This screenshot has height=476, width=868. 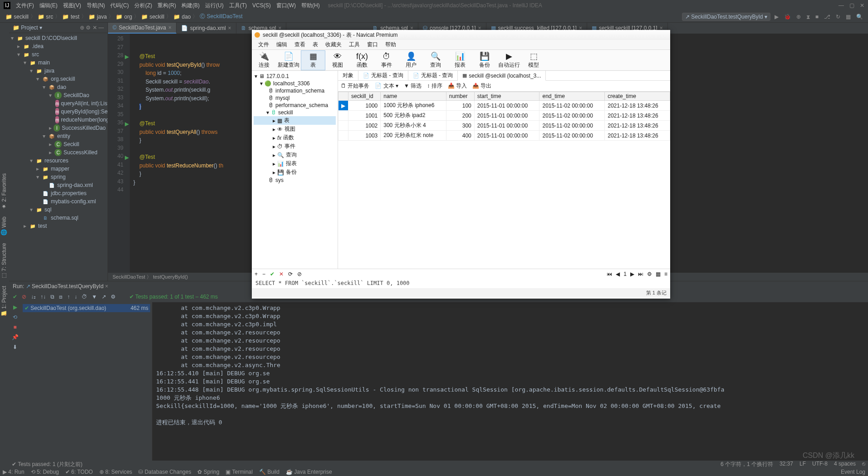 I want to click on nav-tool-模型: ⬚模型, so click(x=534, y=60).